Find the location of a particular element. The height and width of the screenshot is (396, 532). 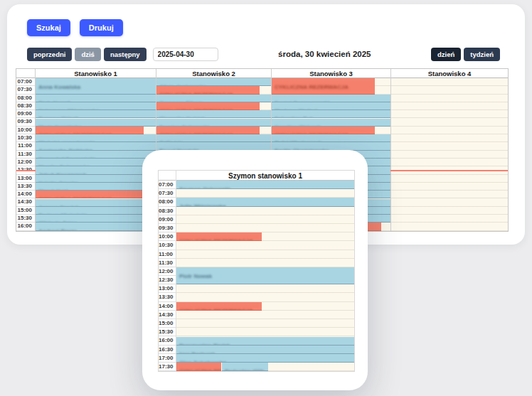

reservation-block: Damian Ostrowski is located at coordinates (213, 122).